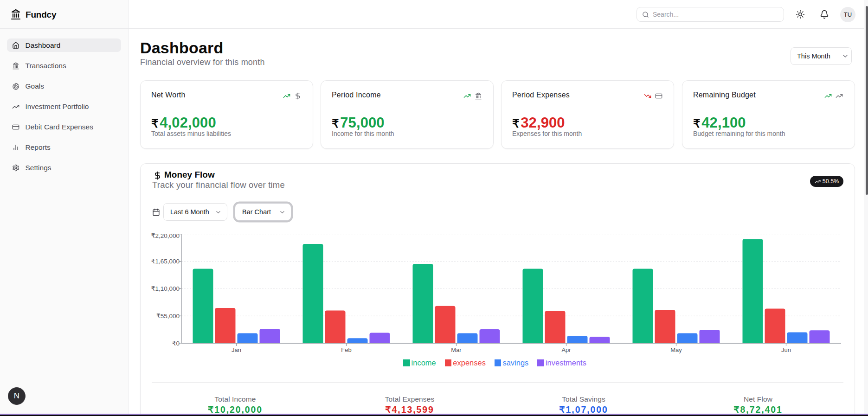 The width and height of the screenshot is (868, 416). What do you see at coordinates (566, 350) in the screenshot?
I see `svg-text: Apr` at bounding box center [566, 350].